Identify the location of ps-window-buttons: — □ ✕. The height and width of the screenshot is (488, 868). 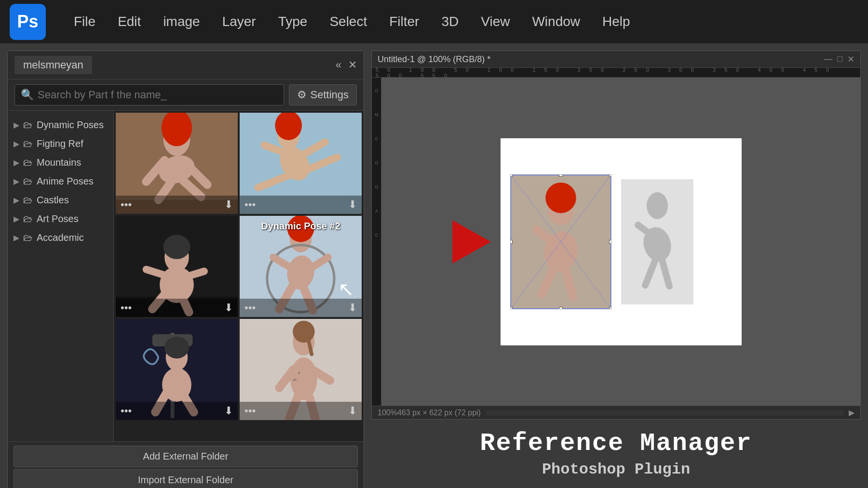
(839, 59).